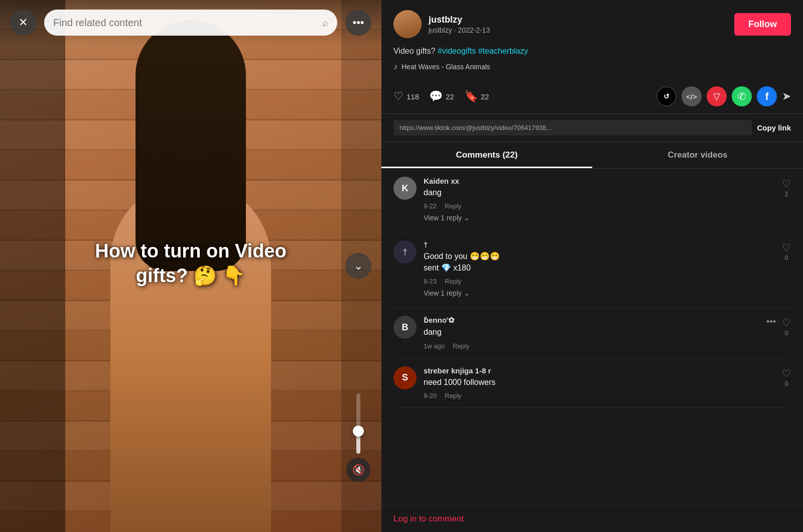 The height and width of the screenshot is (532, 803). What do you see at coordinates (471, 96) in the screenshot?
I see `bookmark-icon: 🔖` at bounding box center [471, 96].